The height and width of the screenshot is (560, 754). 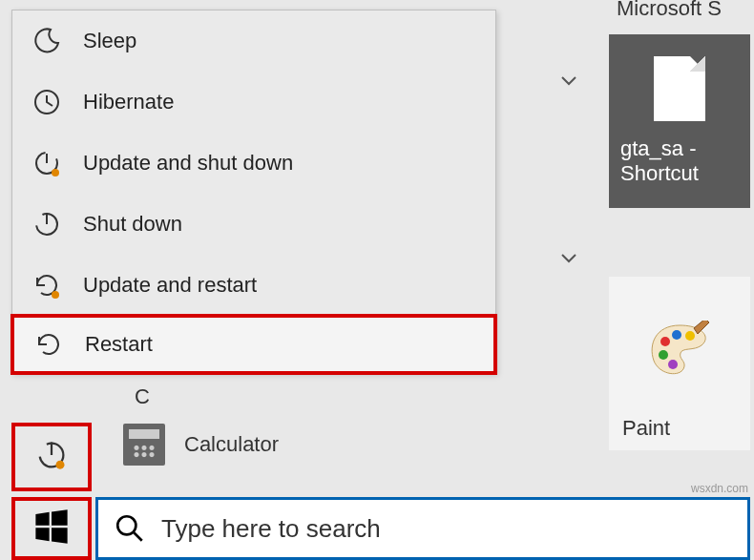 What do you see at coordinates (301, 425) in the screenshot?
I see `app-list: C Calculator` at bounding box center [301, 425].